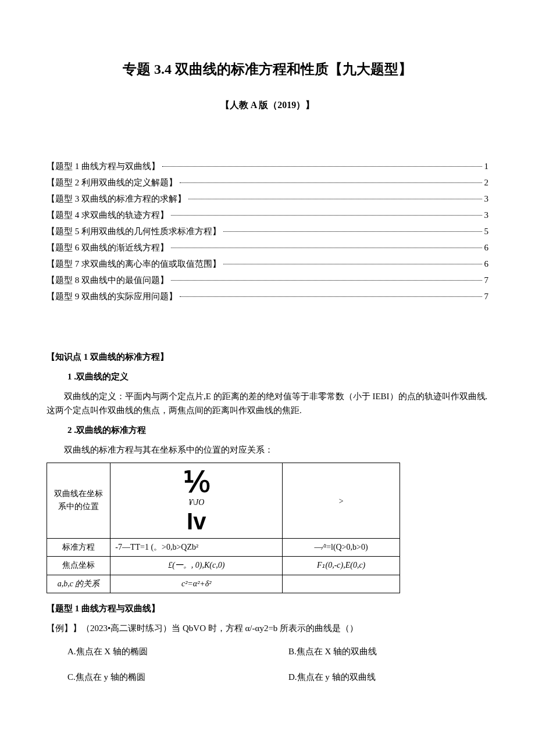 This screenshot has width=535, height=756. I want to click on toc-label: 【题型 6 双曲线的渐近线方程】, so click(108, 248).